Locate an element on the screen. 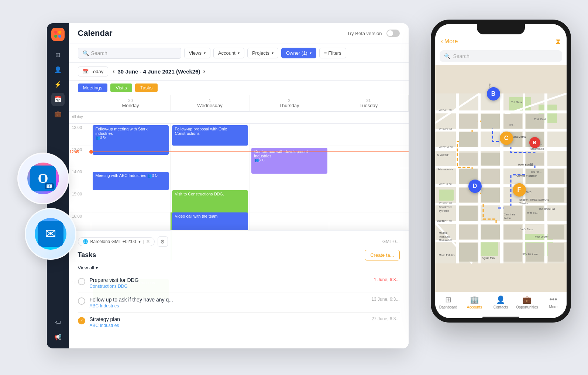 This screenshot has width=588, height=375. all-day-cell-tue is located at coordinates (369, 117).